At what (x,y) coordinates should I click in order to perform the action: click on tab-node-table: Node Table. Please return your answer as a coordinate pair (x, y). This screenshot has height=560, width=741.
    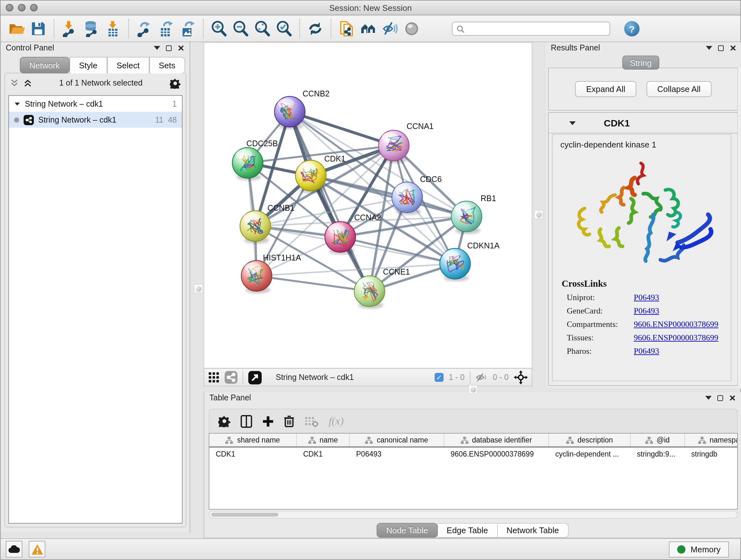
    Looking at the image, I should click on (407, 530).